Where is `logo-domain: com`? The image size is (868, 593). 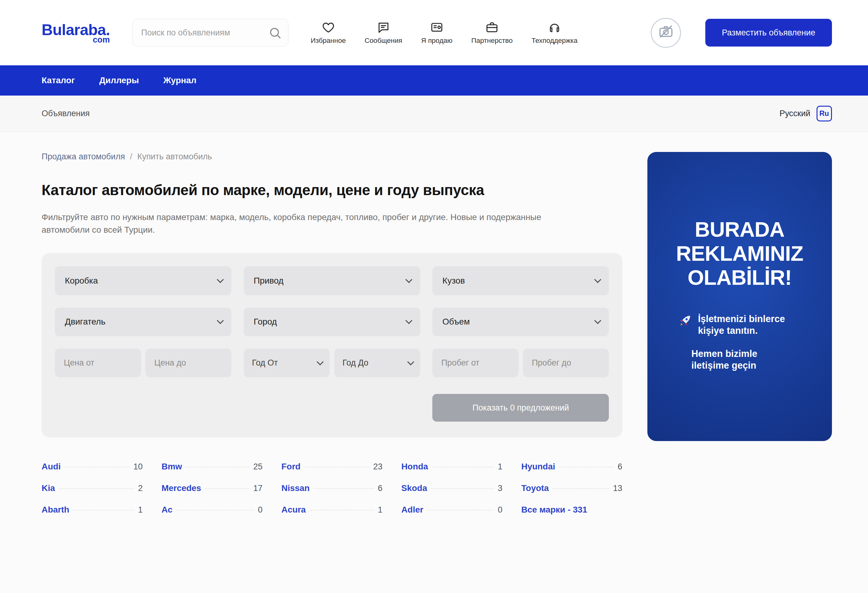
logo-domain: com is located at coordinates (102, 40).